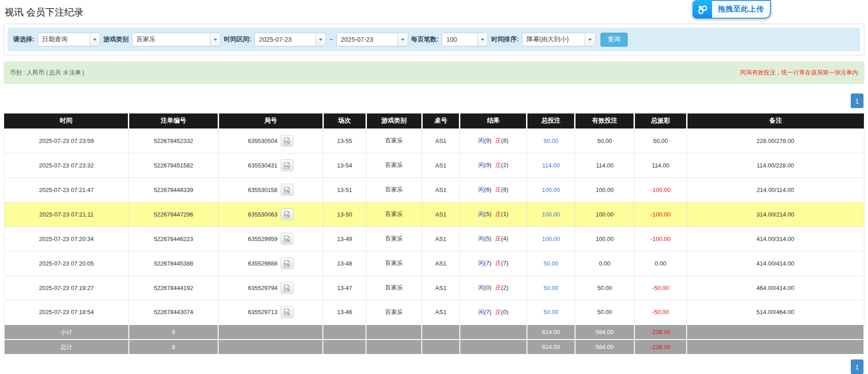  I want to click on result-xian-value: (7), so click(488, 312).